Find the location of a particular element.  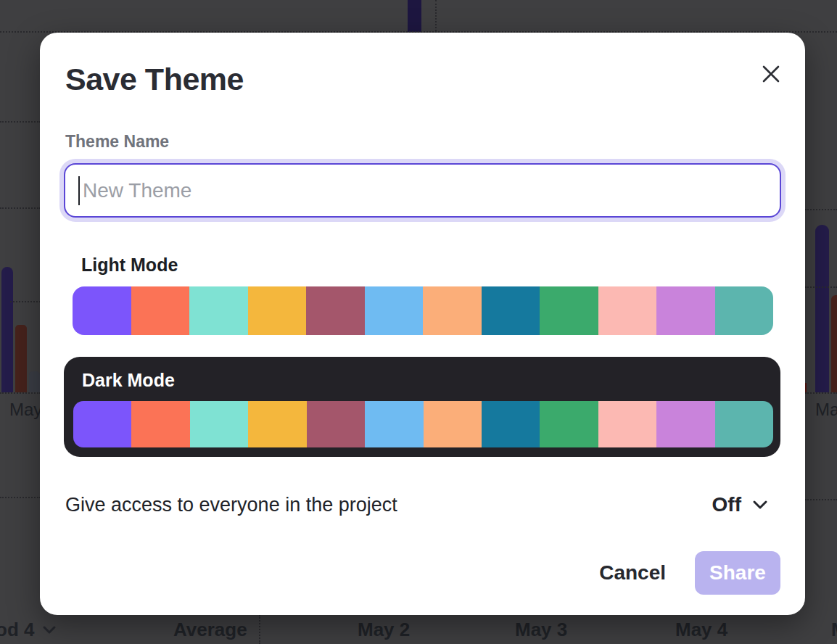

access-label: Give access to everyone in the project is located at coordinates (231, 505).